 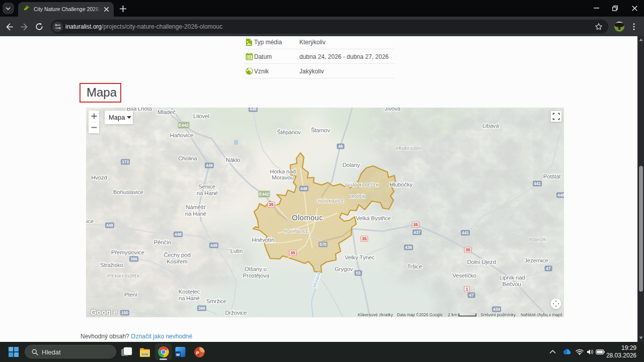 I want to click on svg-text: Litovel, so click(x=201, y=116).